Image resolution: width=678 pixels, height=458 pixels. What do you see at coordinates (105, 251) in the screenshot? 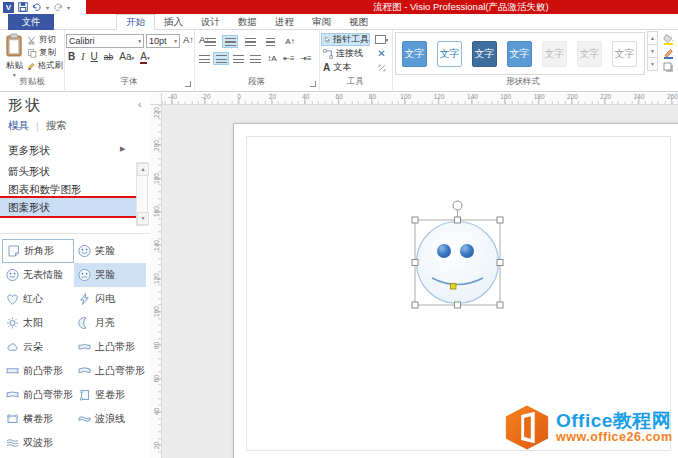
I see `shape-label: 笑脸` at bounding box center [105, 251].